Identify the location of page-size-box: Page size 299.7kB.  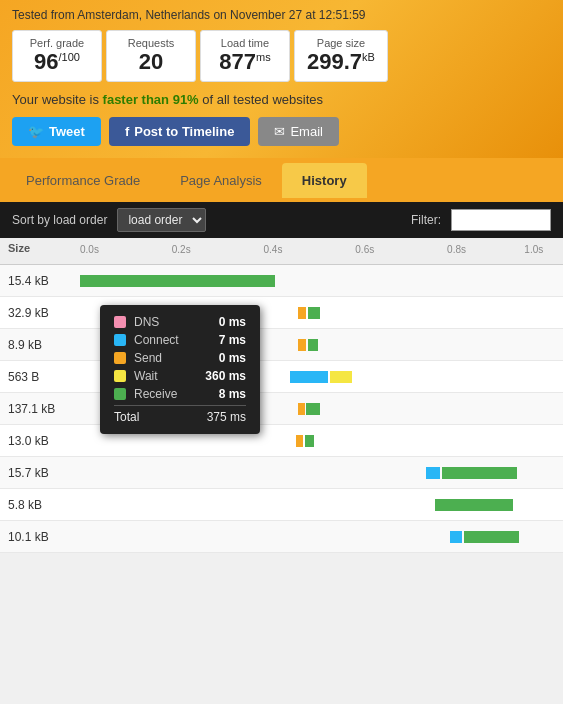
(341, 56).